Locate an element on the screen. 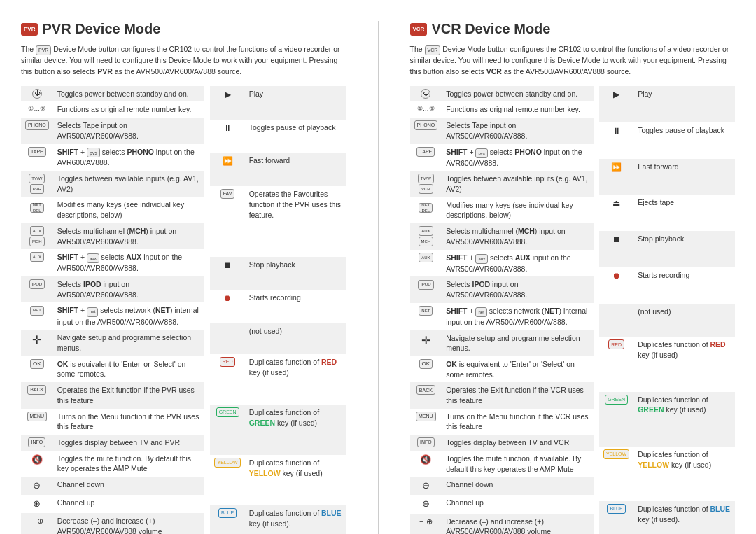  table-row: INFO Toggles display between TV and PVR is located at coordinates (113, 442).